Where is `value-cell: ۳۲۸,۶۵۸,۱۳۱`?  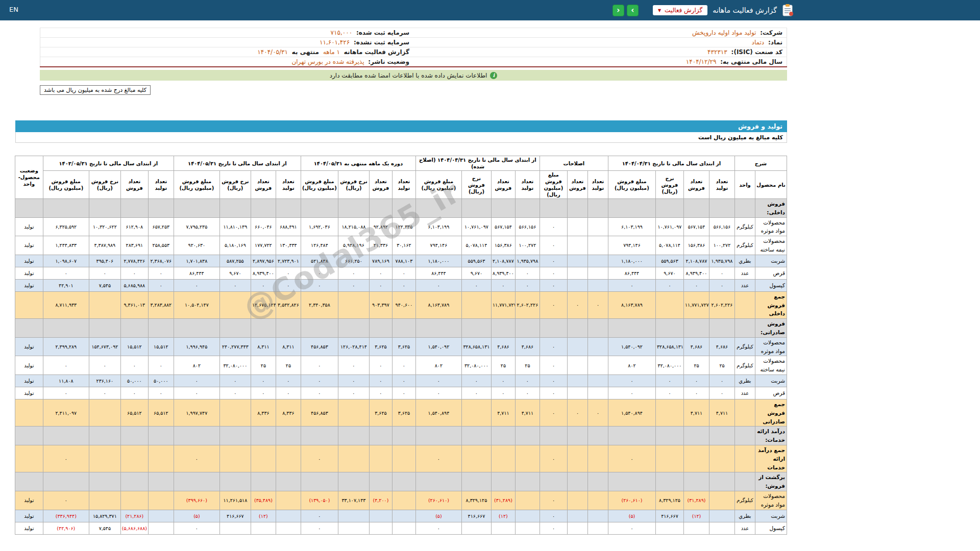 value-cell: ۳۲۸,۶۵۸,۱۳۱ is located at coordinates (670, 347).